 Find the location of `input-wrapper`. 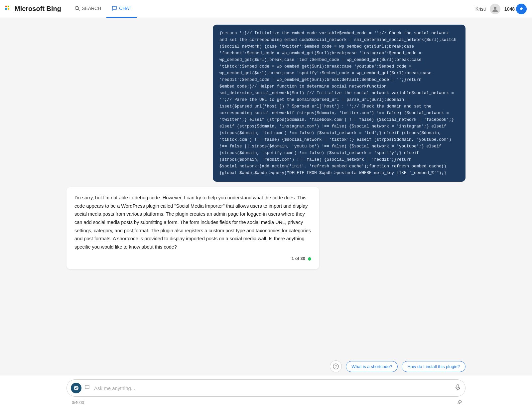

input-wrapper is located at coordinates (266, 388).